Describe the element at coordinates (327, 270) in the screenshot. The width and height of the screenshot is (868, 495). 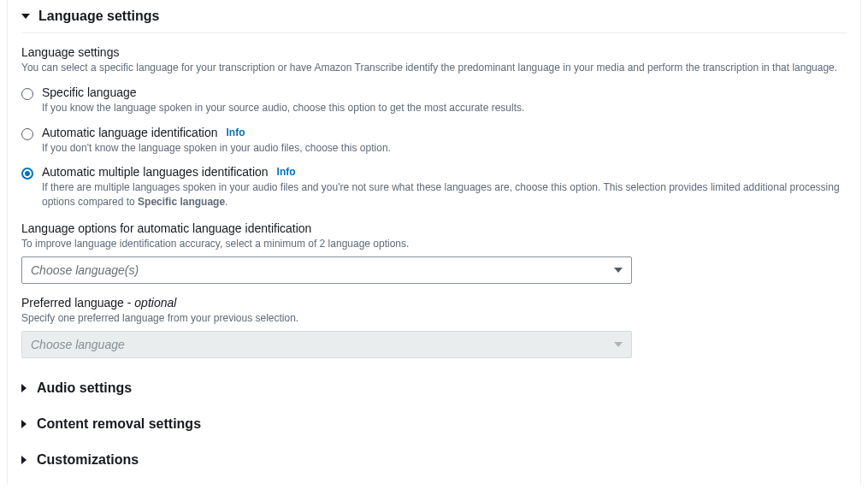
I see `language-options-select: Choose language(s)` at that location.